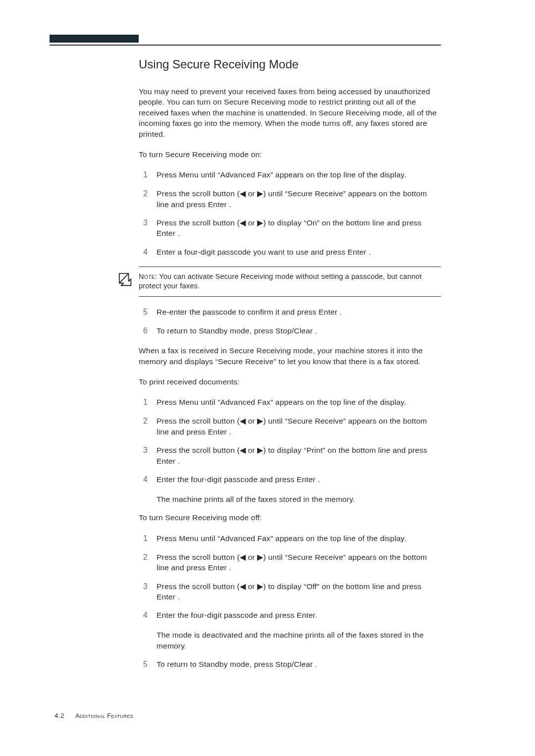 The height and width of the screenshot is (756, 535). I want to click on mid-paragraph: When a fax is received in Secure Receivi…, so click(290, 356).